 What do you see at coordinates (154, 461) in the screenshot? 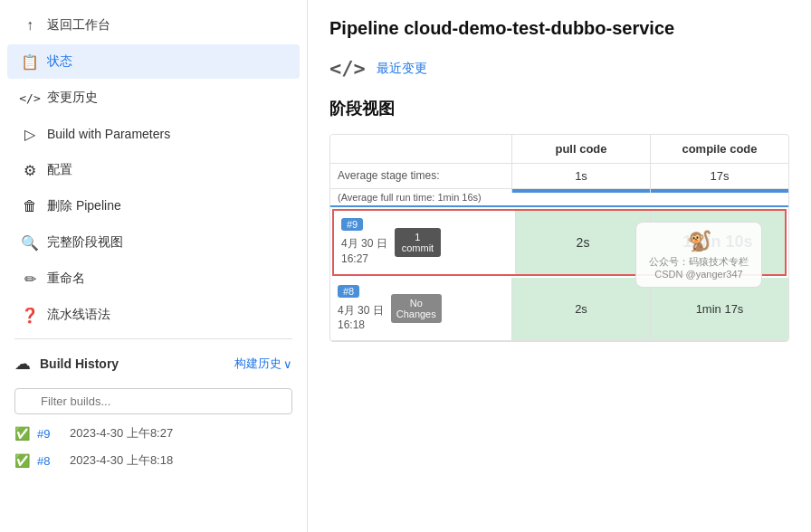
I see `build-item-8: ✅ #8 2023-4-30 上午8:18` at bounding box center [154, 461].